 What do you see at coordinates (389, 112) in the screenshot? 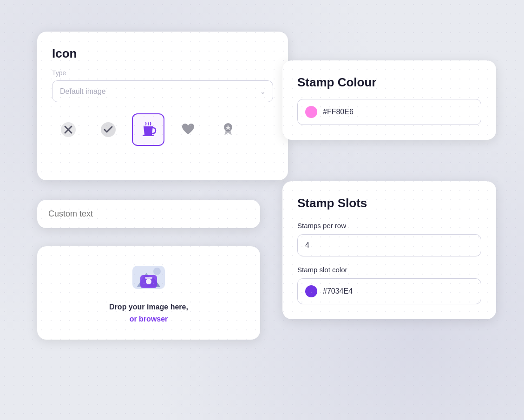
I see `stamp-colour-input-row` at bounding box center [389, 112].